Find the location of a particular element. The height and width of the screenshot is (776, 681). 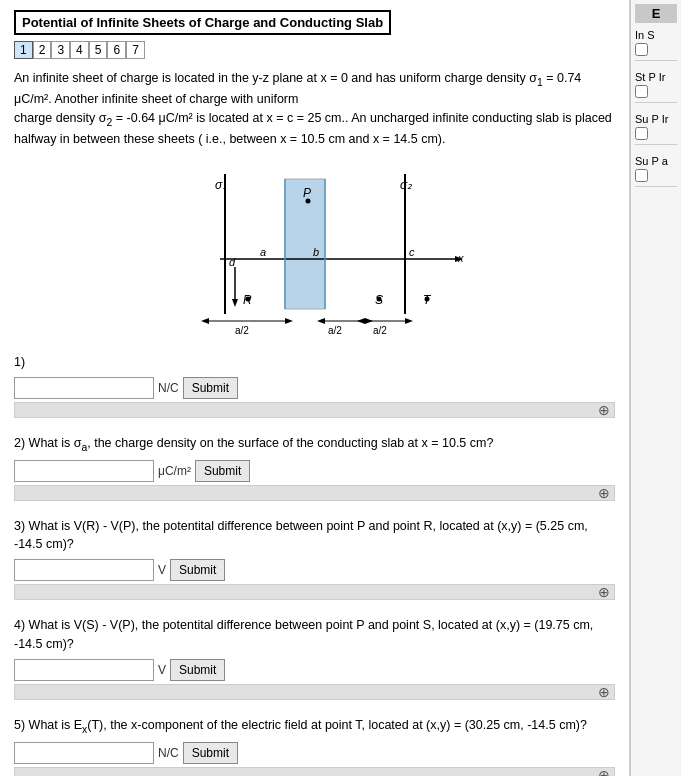

tab-5: 5 is located at coordinates (98, 50).